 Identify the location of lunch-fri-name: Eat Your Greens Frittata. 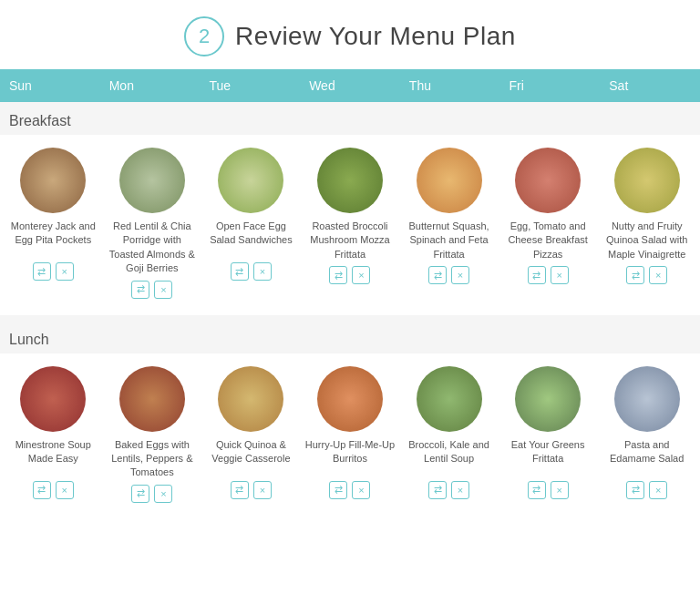
(549, 457).